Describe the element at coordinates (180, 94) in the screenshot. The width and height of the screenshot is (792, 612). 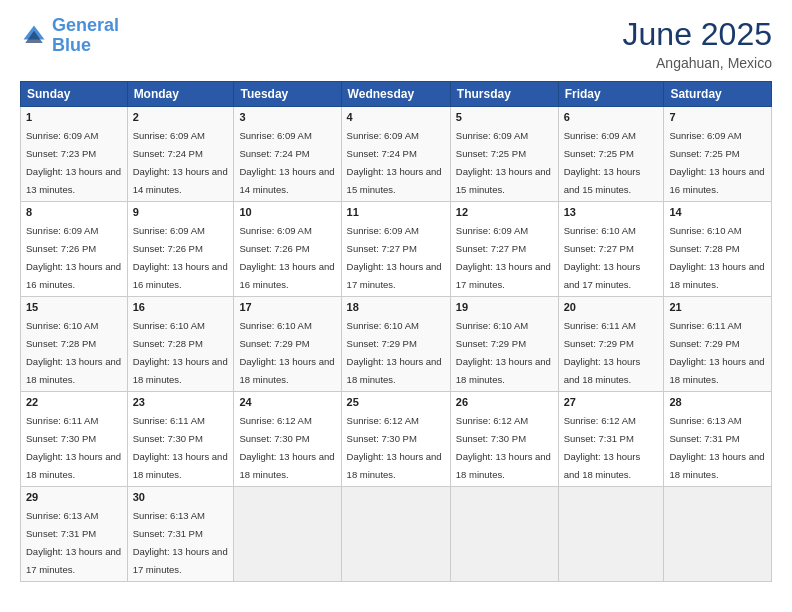
I see `calendar-header-monday: Monday` at that location.